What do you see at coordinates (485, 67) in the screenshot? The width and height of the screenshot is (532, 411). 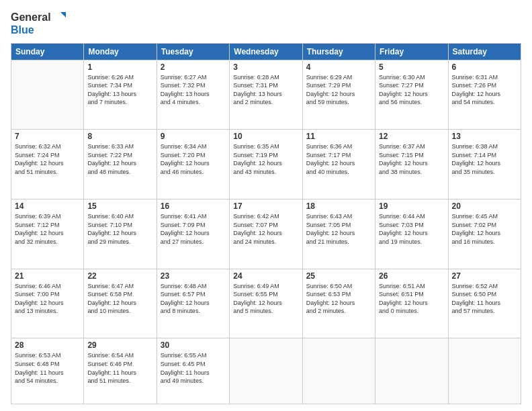 I see `day-number: 6` at bounding box center [485, 67].